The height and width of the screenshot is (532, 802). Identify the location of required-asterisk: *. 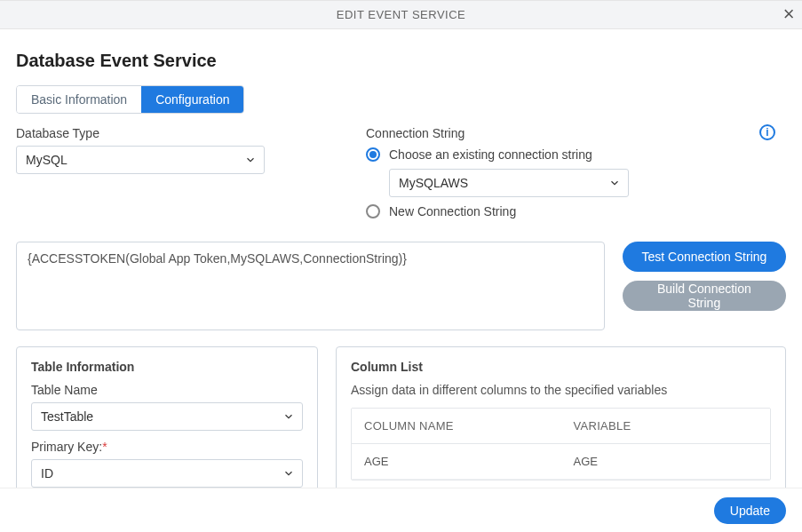
(105, 447).